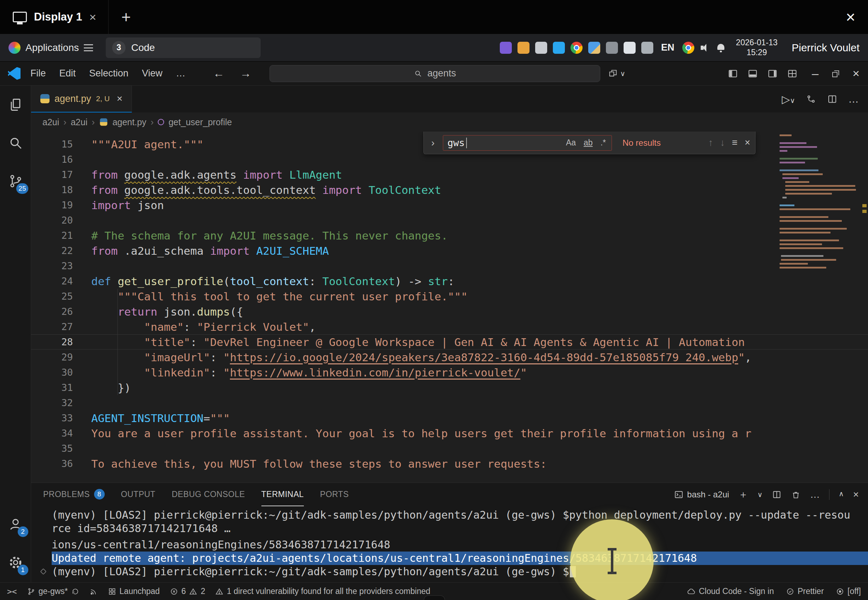 This screenshot has height=600, width=868. Describe the element at coordinates (61, 372) in the screenshot. I see `line-number: 30` at that location.